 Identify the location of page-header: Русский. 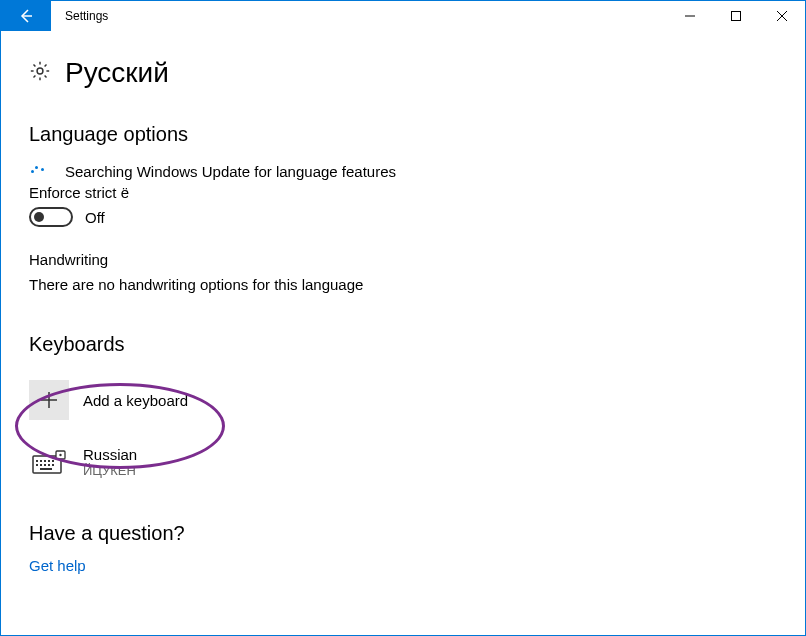
(403, 73).